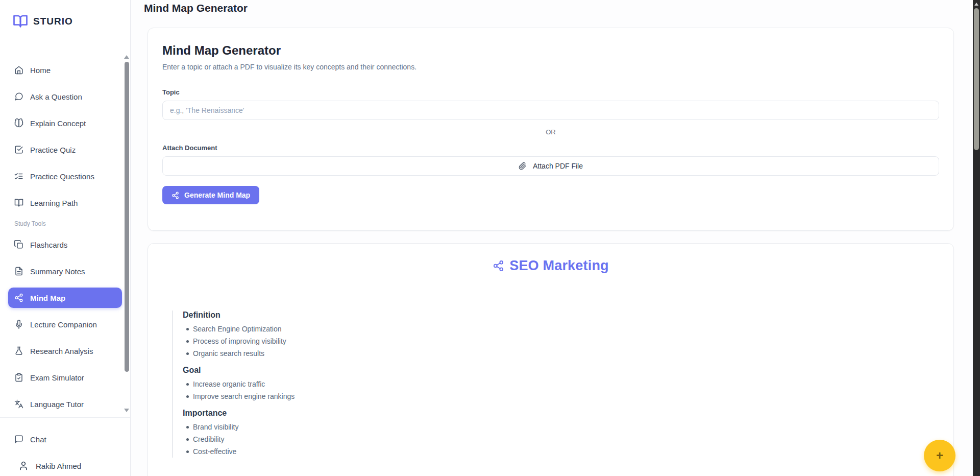 The image size is (980, 476). Describe the element at coordinates (561, 370) in the screenshot. I see `branch-title: Goal` at that location.